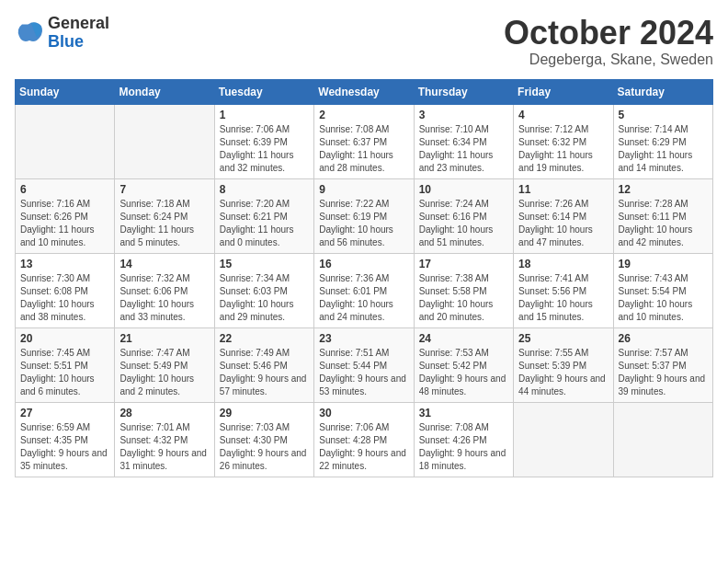  Describe the element at coordinates (463, 339) in the screenshot. I see `day-number: 24` at that location.